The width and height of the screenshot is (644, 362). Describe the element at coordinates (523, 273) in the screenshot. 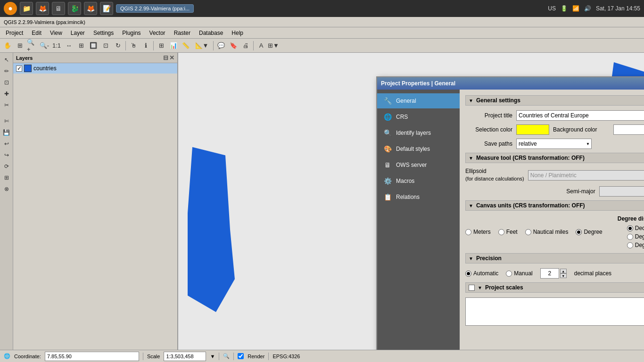

I see `precision-manual-label: Manual` at that location.